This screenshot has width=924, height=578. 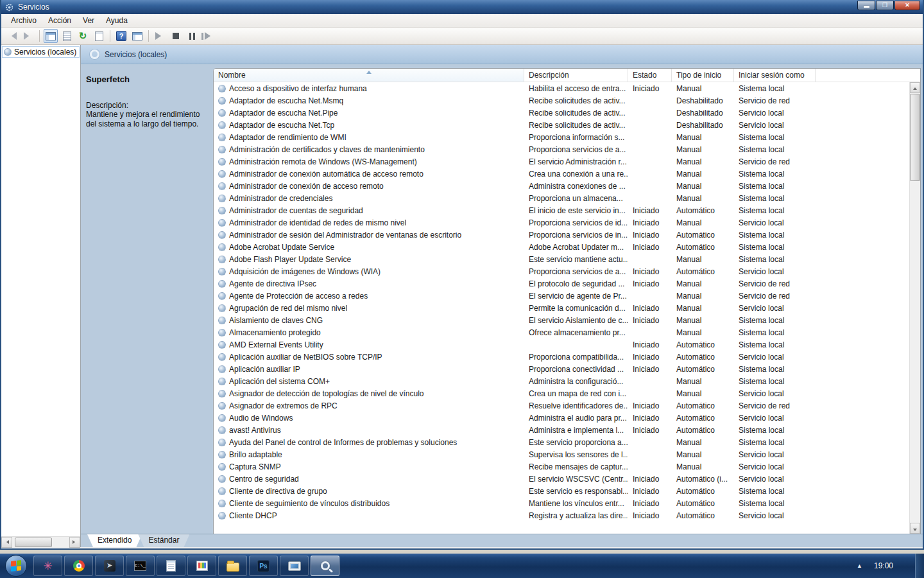 I want to click on scroll-down-button, so click(x=915, y=528).